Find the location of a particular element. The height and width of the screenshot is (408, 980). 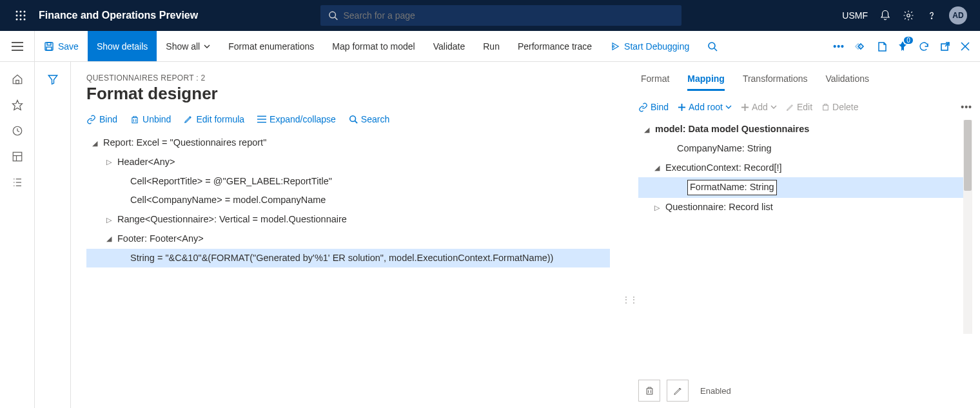

show-all-label: Show all is located at coordinates (183, 46).